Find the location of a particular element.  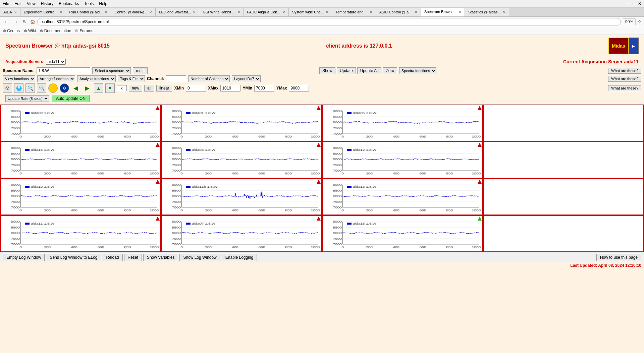

multi-button: multi is located at coordinates (140, 71).